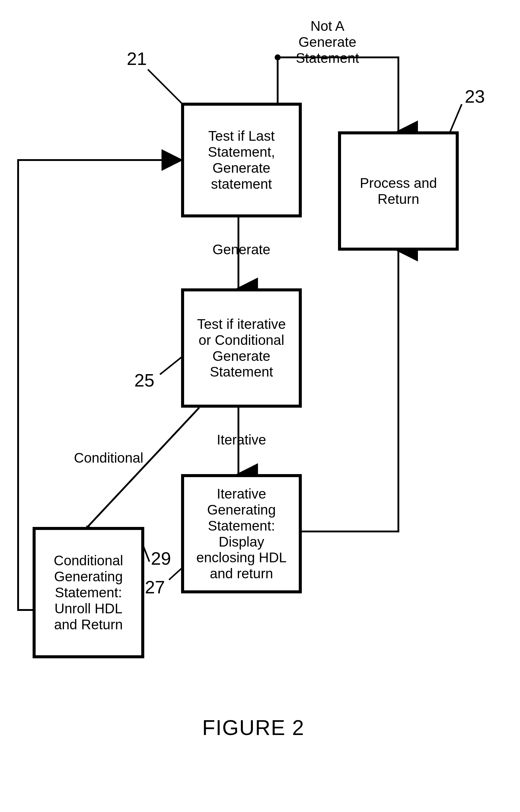 The image size is (520, 812). What do you see at coordinates (398, 191) in the screenshot?
I see `box-process-return: Process and Return` at bounding box center [398, 191].